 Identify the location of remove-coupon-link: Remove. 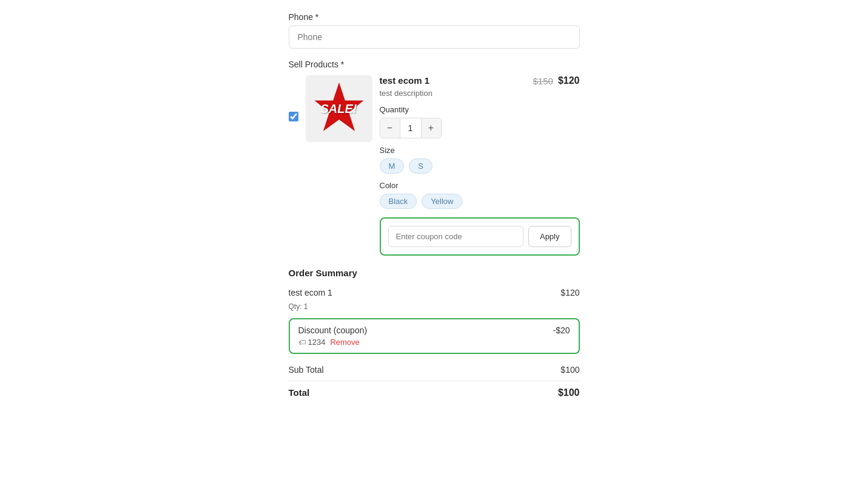
(345, 342).